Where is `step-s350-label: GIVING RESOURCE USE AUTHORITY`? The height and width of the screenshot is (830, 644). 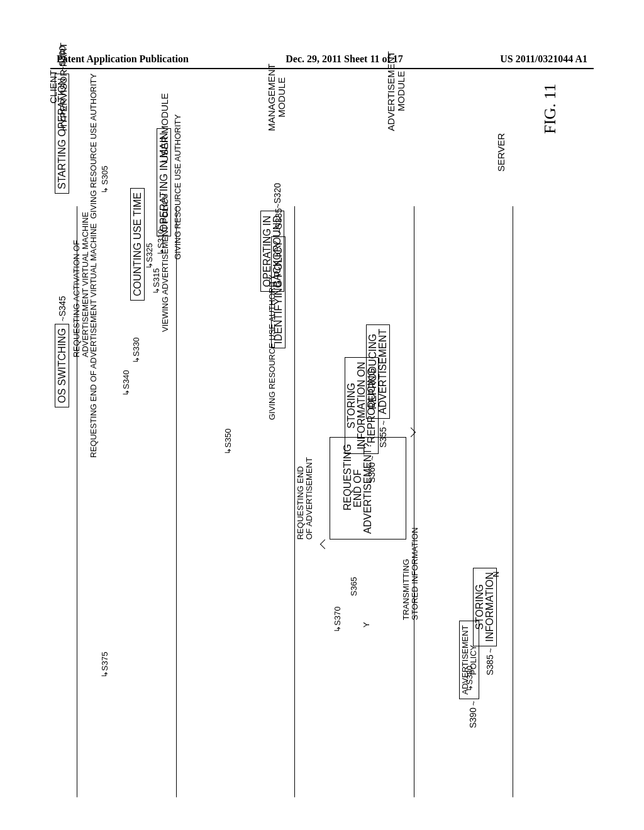 step-s350-label: GIVING RESOURCE USE AUTHORITY is located at coordinates (272, 347).